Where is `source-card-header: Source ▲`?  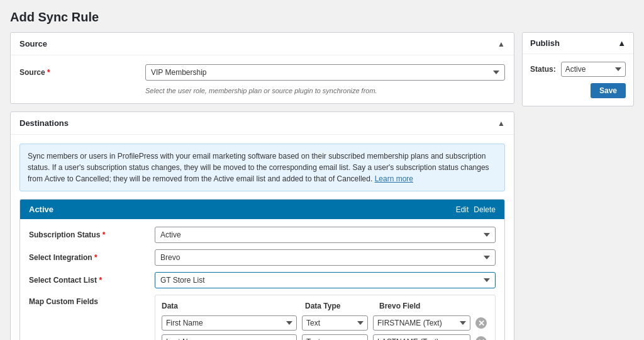
source-card-header: Source ▲ is located at coordinates (262, 44).